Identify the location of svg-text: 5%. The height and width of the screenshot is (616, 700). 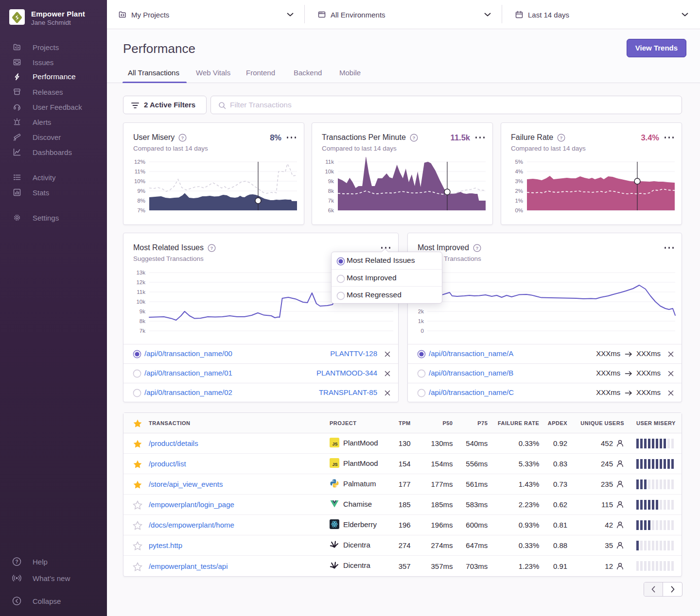
(519, 162).